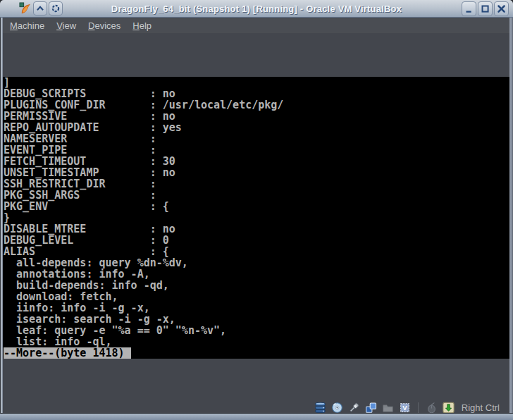  What do you see at coordinates (419, 407) in the screenshot?
I see `statusbar-separator` at bounding box center [419, 407].